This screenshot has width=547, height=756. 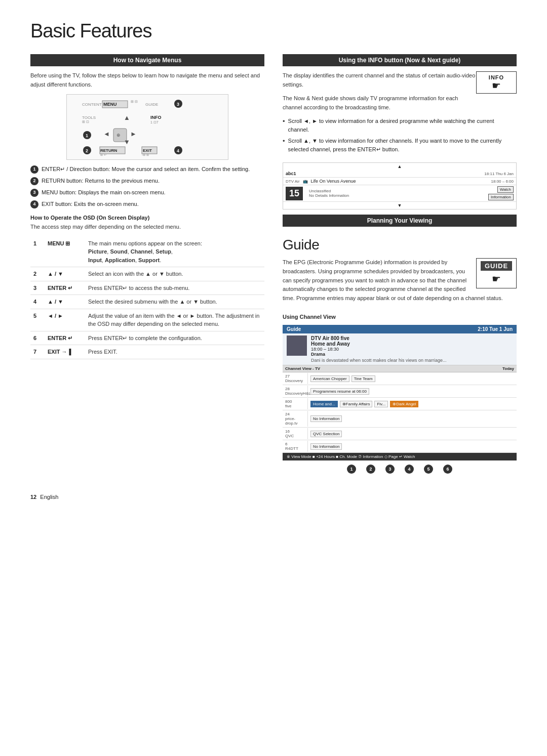 What do you see at coordinates (295, 434) in the screenshot?
I see `epg-ch-num-16: 16QVC` at bounding box center [295, 434].